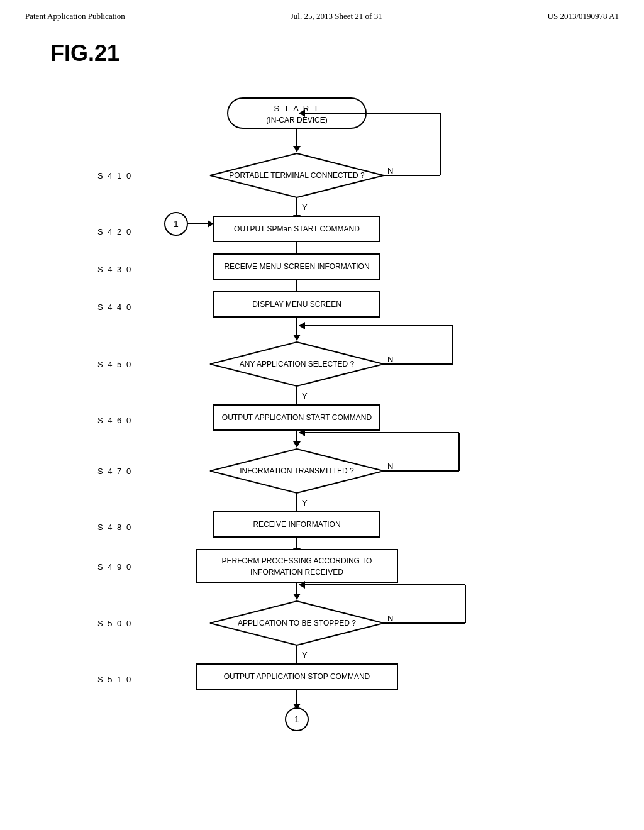 The image size is (644, 830). Describe the element at coordinates (297, 120) in the screenshot. I see `svg-text: (IN-CAR DEVICE)` at that location.